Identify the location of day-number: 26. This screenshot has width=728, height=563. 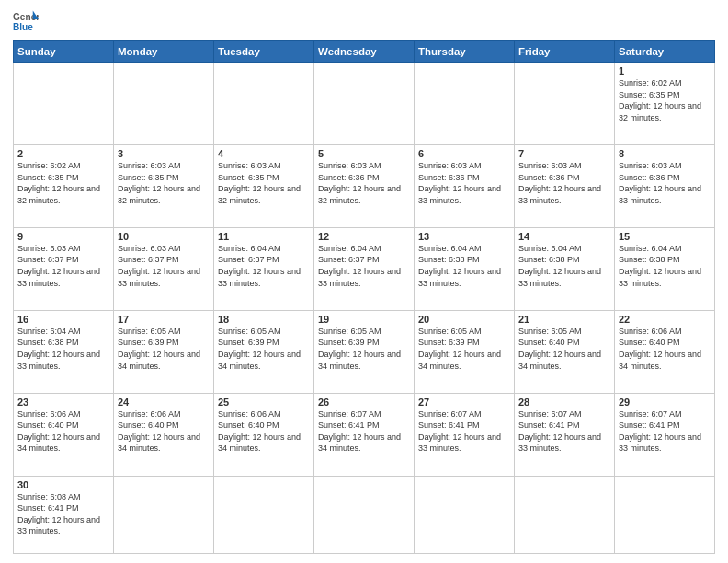
(364, 402).